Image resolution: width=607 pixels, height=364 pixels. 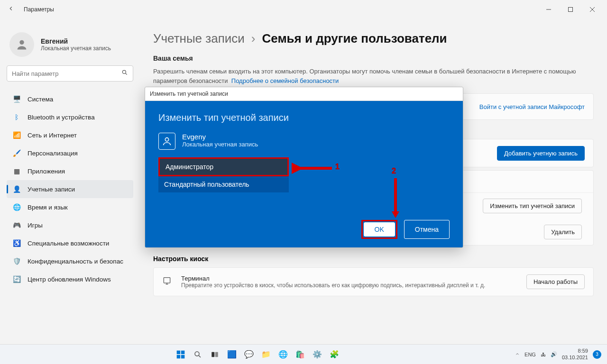 I want to click on nav-label: Время и язык, so click(x=47, y=208).